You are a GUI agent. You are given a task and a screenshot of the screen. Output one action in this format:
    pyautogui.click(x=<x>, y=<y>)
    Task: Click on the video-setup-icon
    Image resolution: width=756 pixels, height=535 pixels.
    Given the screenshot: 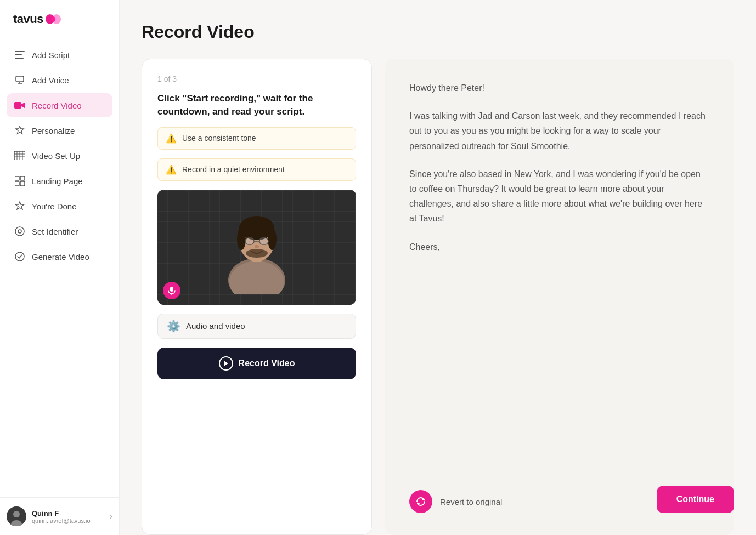 What is the action you would take?
    pyautogui.click(x=20, y=156)
    